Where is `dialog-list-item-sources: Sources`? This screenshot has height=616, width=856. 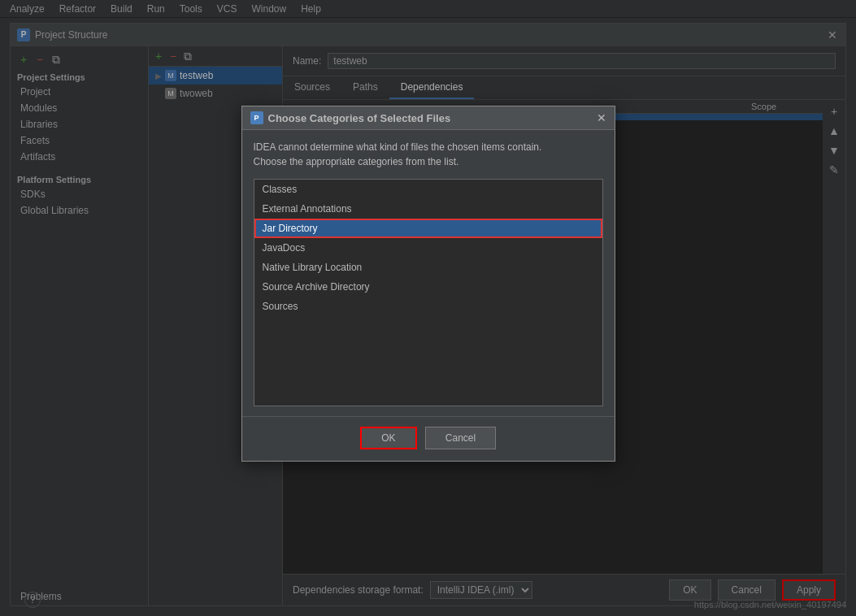
dialog-list-item-sources: Sources is located at coordinates (428, 306).